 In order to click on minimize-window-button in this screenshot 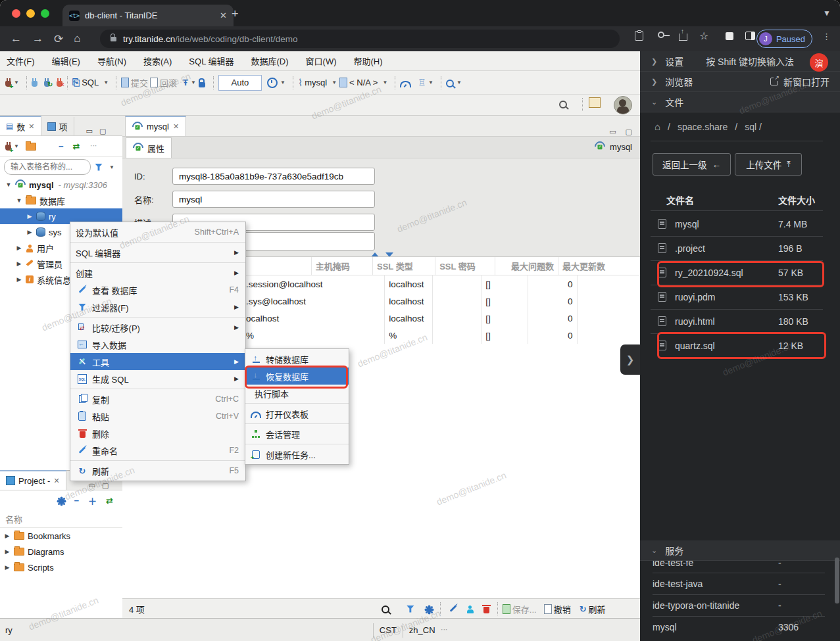, I will do `click(30, 13)`.